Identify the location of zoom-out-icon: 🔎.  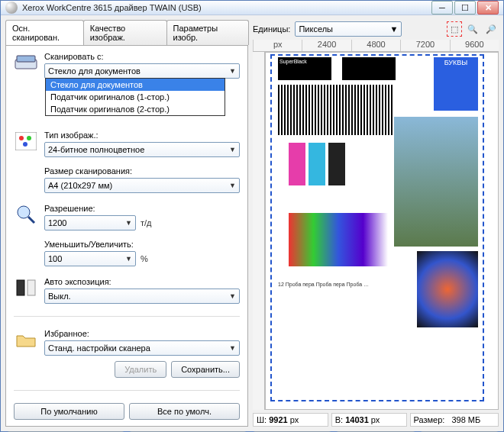
(491, 29).